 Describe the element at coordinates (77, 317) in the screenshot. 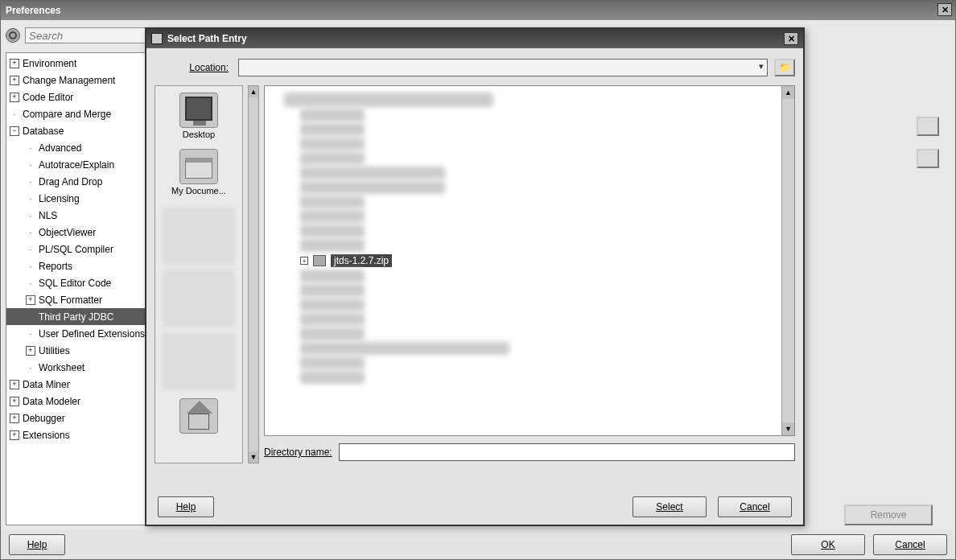

I see `tree-item-third-party-jdbc: Third Party JDBC` at that location.